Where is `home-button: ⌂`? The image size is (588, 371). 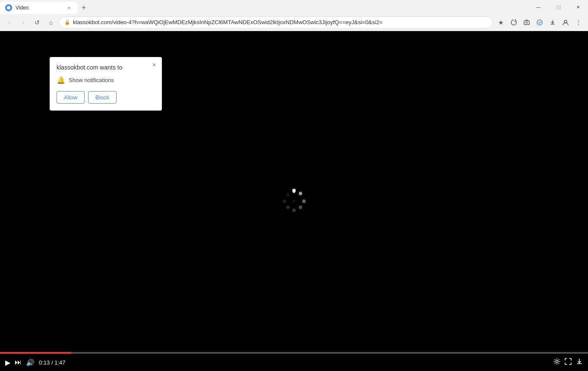
home-button: ⌂ is located at coordinates (51, 22).